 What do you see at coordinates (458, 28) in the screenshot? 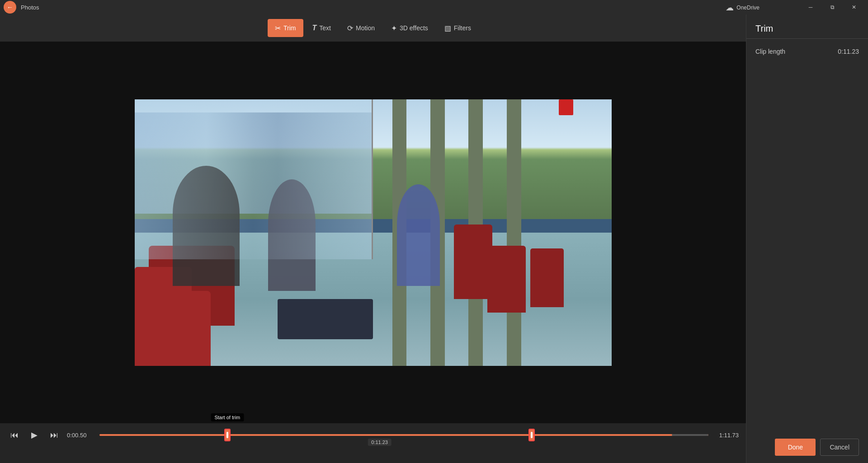
I see `filters-button: ▧ Filters` at bounding box center [458, 28].